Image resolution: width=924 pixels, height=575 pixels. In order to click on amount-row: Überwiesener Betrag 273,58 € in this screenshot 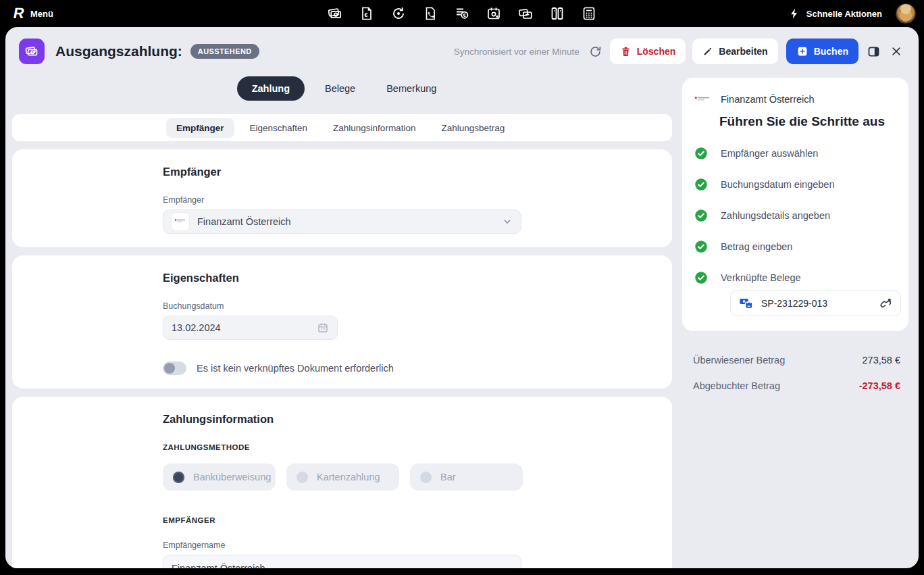, I will do `click(797, 360)`.